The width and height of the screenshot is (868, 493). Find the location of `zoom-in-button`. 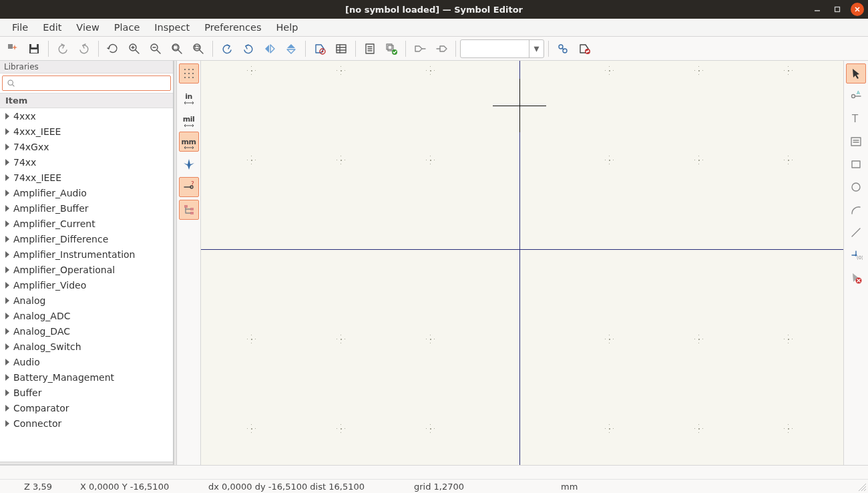

zoom-in-button is located at coordinates (134, 49).